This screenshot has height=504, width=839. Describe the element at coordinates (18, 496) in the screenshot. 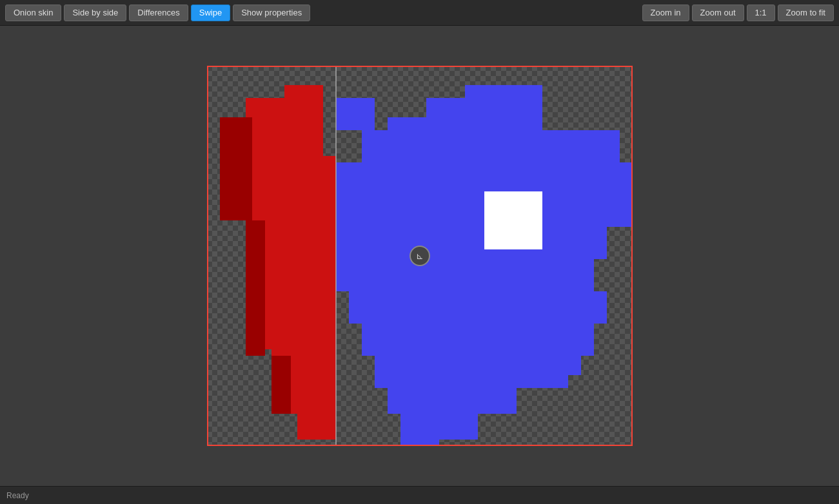

I see `status-text: Ready` at that location.